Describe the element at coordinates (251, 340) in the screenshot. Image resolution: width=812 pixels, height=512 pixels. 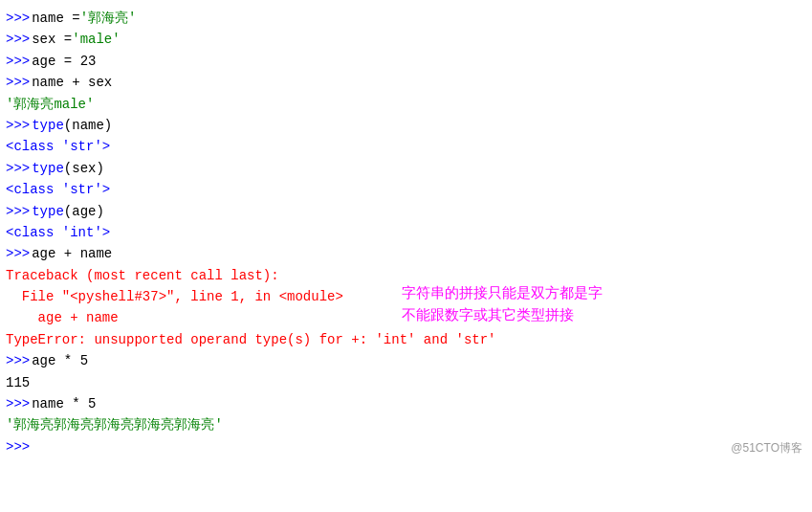
I see `error-text: TypeError: unsupported operand type(s) f…` at that location.